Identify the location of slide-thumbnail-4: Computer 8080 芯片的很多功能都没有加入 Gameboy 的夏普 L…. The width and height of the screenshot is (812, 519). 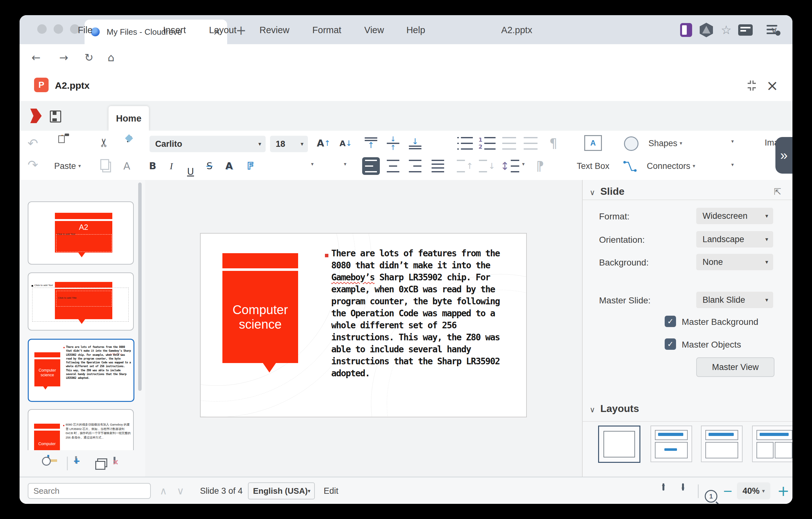
(81, 430).